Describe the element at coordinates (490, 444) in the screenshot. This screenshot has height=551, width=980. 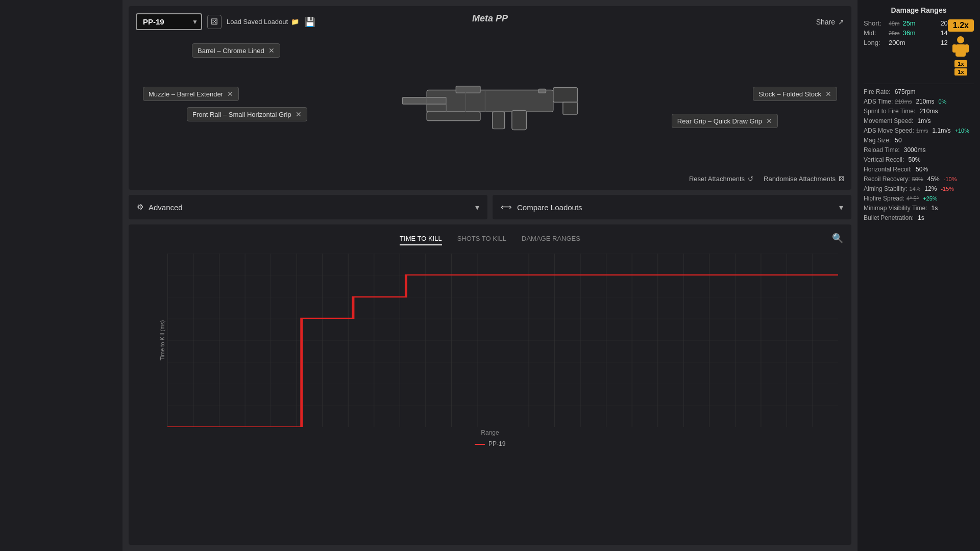
I see `chart-legend: PP-19` at that location.